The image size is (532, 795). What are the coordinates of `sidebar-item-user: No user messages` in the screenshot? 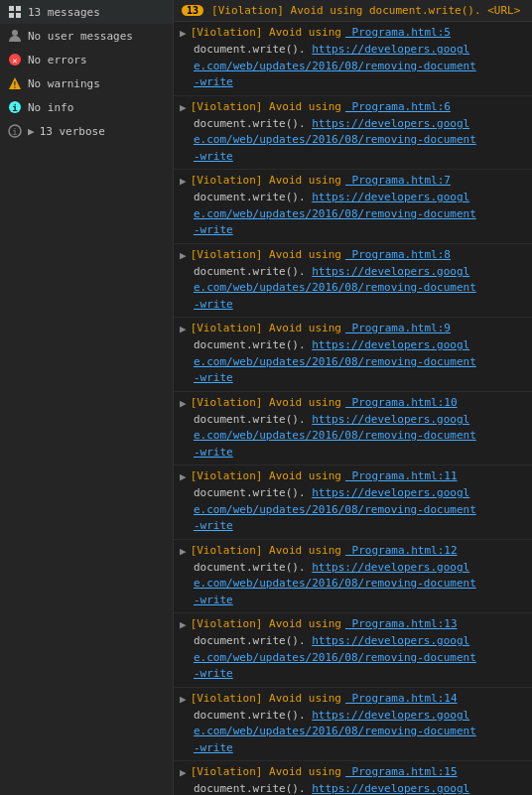 It's located at (86, 36).